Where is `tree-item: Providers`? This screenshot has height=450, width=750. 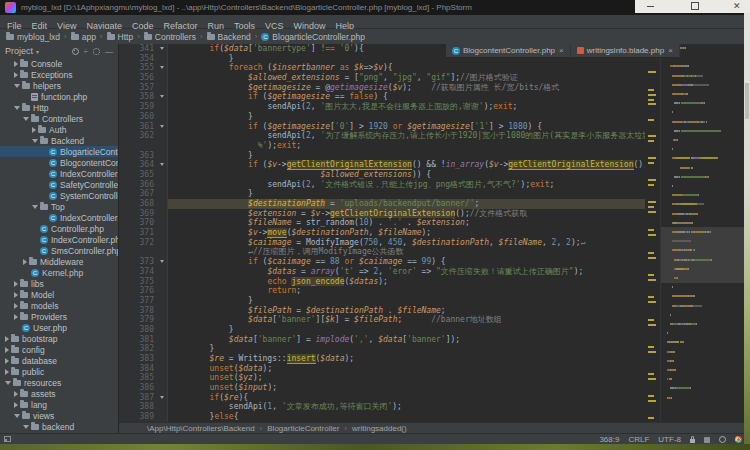 tree-item: Providers is located at coordinates (59, 316).